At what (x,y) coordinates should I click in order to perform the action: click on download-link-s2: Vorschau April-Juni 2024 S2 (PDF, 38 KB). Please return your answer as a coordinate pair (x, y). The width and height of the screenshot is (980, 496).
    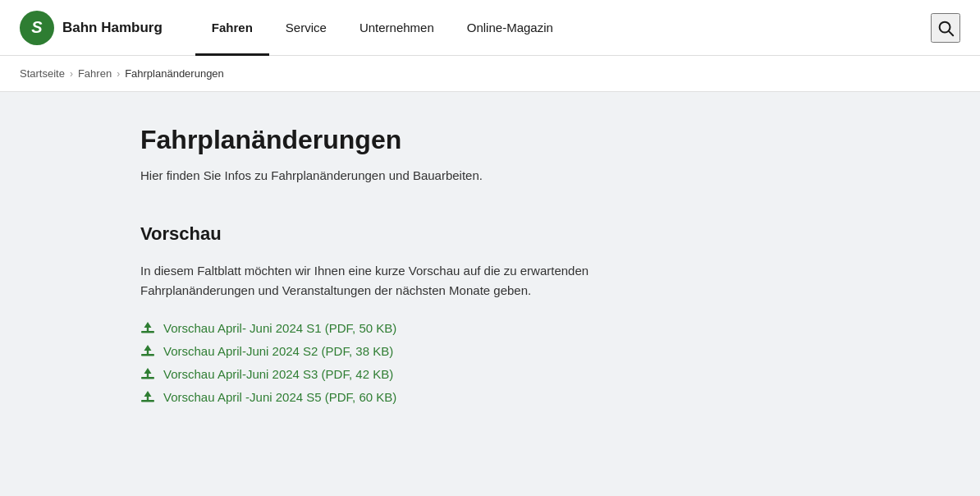
    Looking at the image, I should click on (490, 351).